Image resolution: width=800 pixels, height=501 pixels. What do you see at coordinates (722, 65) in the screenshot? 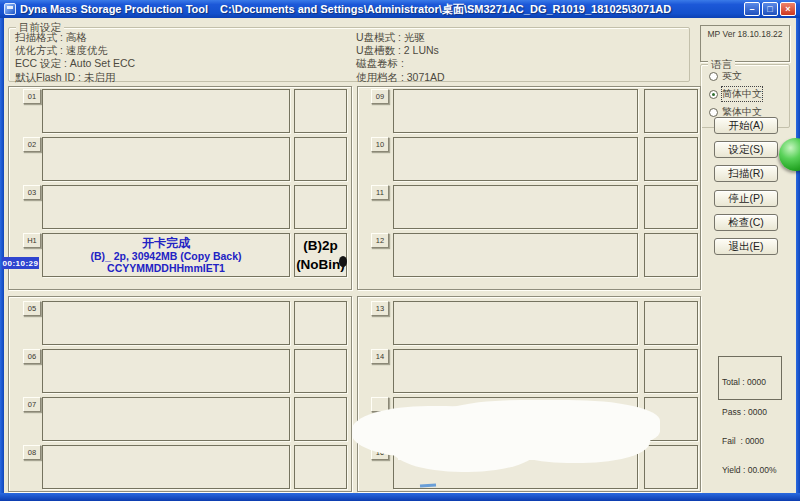
I see `language-group-title: 语言` at bounding box center [722, 65].